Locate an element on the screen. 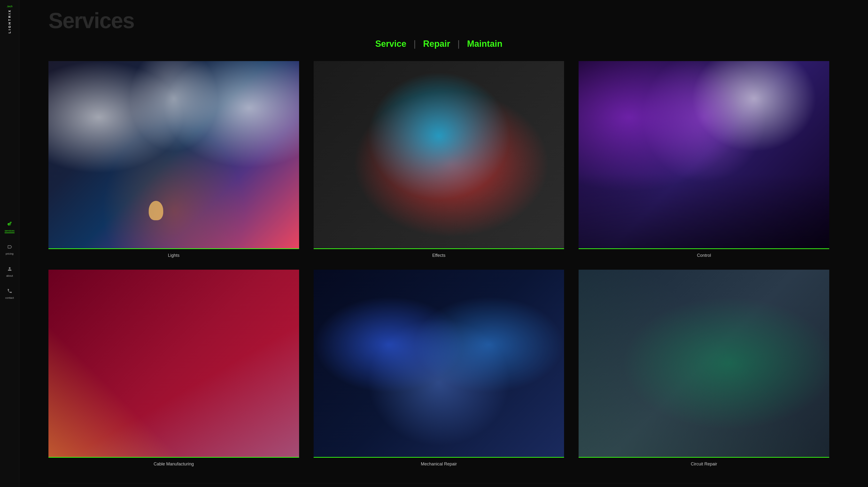  service-label-circuit: Circuit Repair is located at coordinates (704, 463).